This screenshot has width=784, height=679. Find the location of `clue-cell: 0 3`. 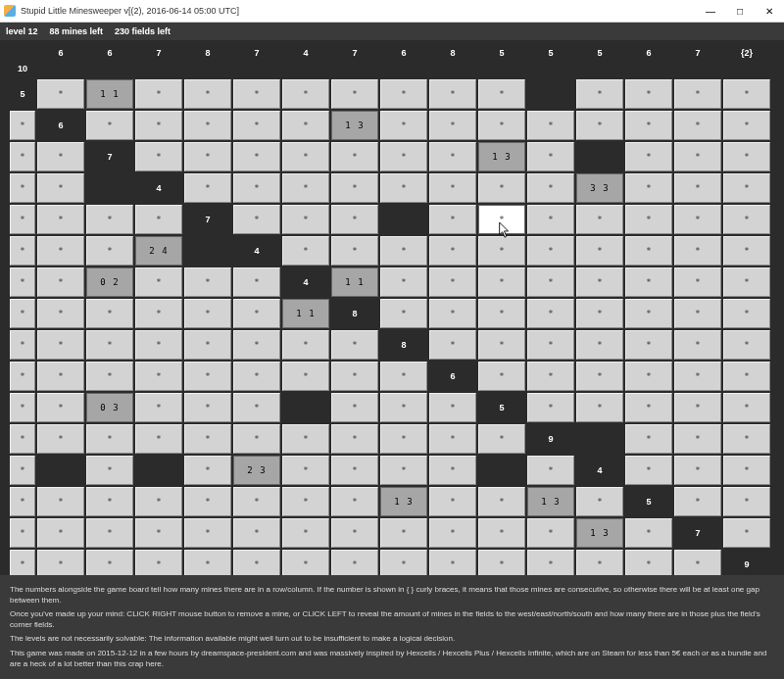

clue-cell: 0 3 is located at coordinates (110, 408).